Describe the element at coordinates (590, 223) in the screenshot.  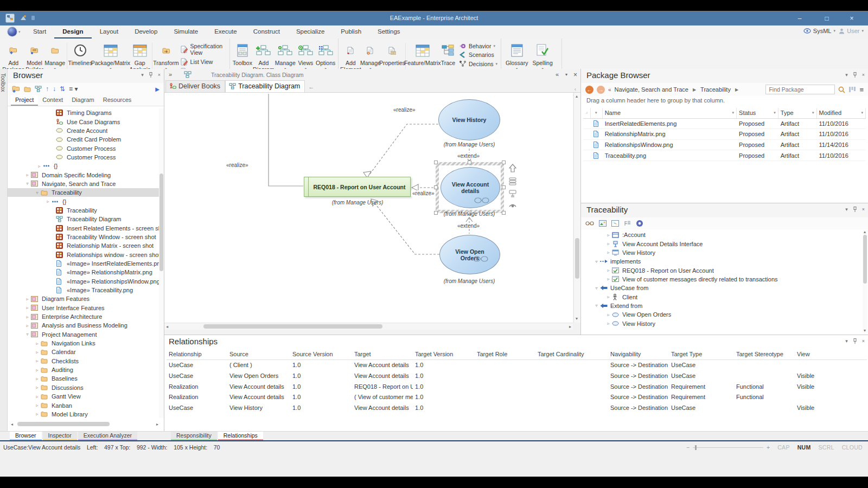
I see `glasses-icon` at that location.